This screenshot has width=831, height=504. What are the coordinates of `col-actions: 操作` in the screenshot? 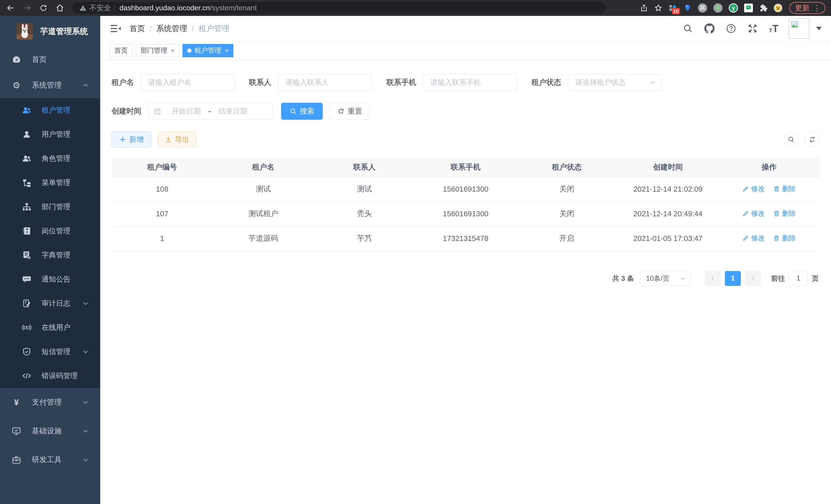 It's located at (769, 167).